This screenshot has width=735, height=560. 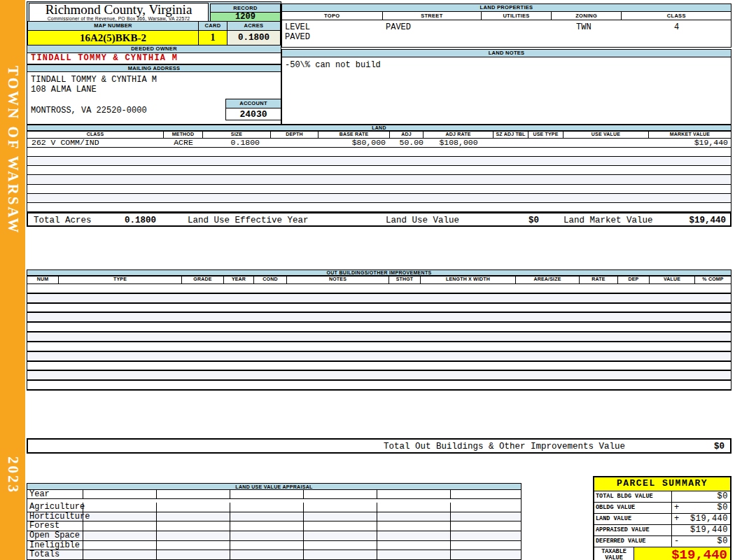 I want to click on effective-year-label: Land Use Effective Year, so click(x=248, y=220).